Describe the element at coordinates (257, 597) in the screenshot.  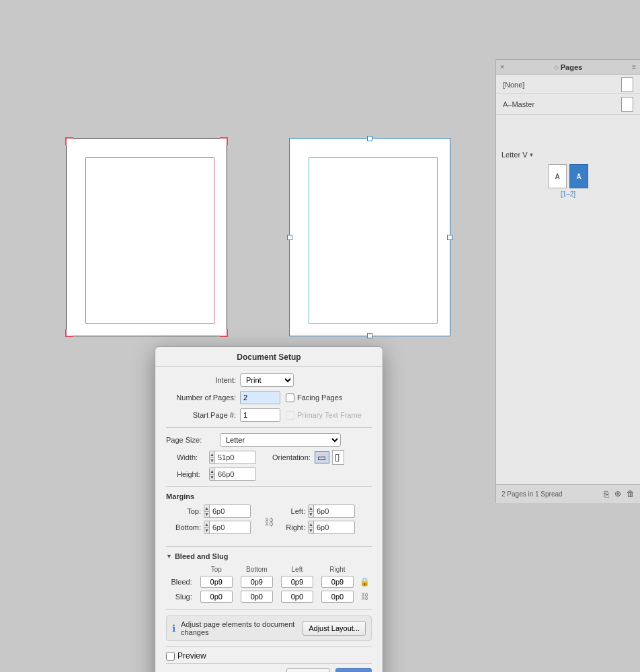
I see `slug-bottom-input` at that location.